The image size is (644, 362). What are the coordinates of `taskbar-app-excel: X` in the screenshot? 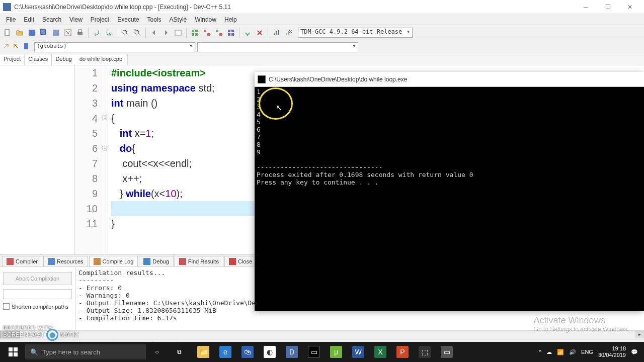 It's located at (380, 352).